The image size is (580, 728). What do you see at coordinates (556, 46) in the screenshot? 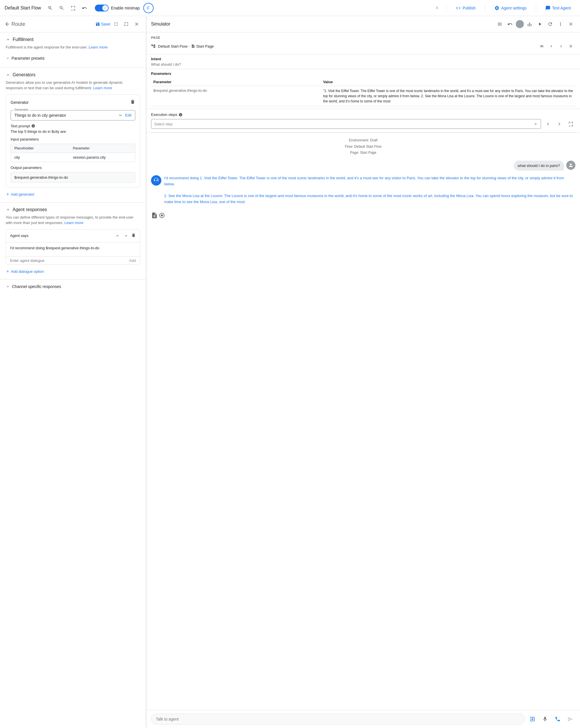
I see `page-nav` at bounding box center [556, 46].